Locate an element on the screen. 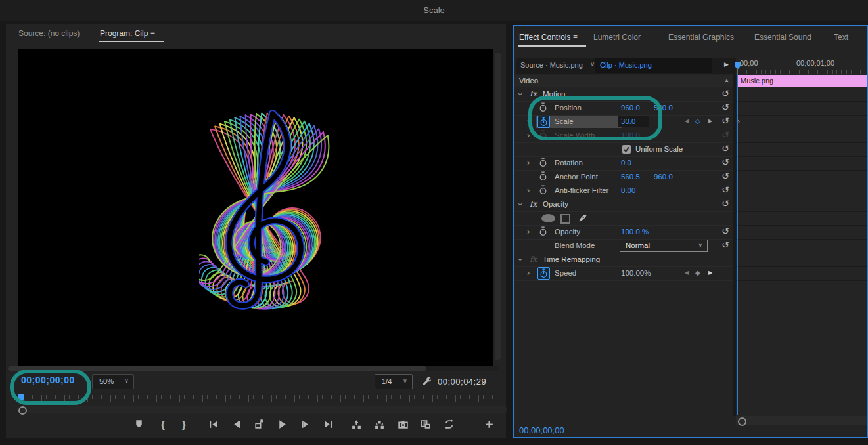  monitor-tab-source: Source: (no clips) is located at coordinates (49, 33).